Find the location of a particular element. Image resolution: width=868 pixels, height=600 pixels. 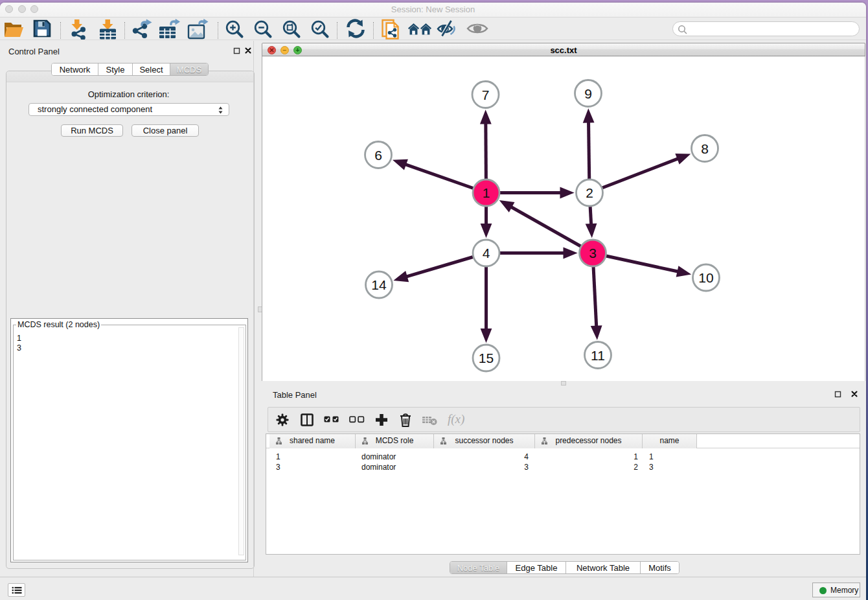

svg-text: 6 is located at coordinates (378, 156).